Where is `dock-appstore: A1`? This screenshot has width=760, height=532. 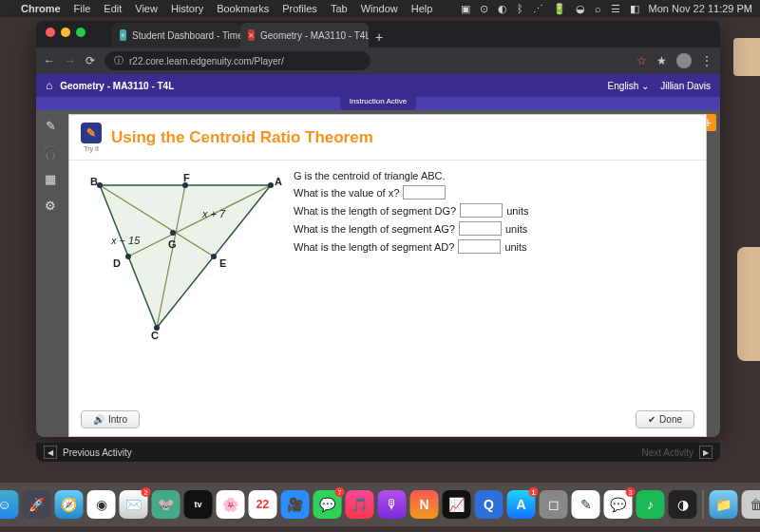 dock-appstore: A1 is located at coordinates (522, 504).